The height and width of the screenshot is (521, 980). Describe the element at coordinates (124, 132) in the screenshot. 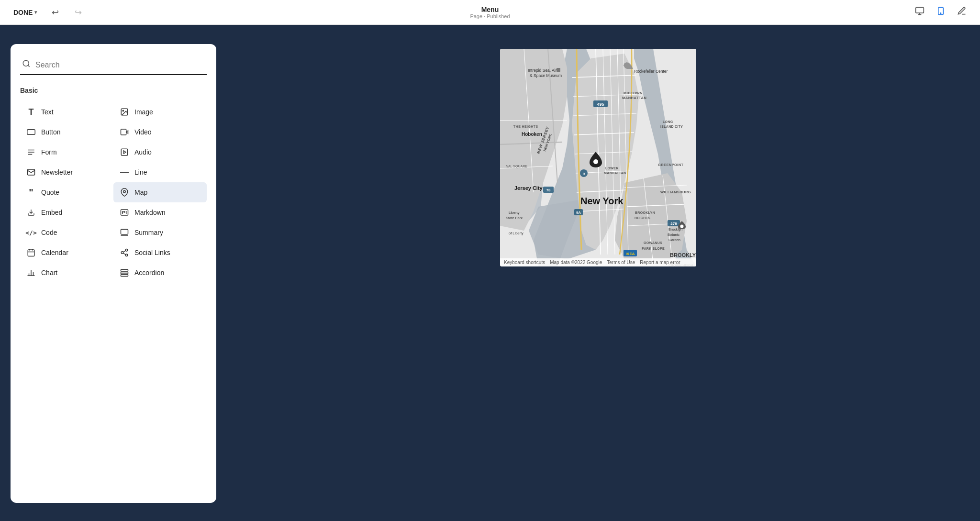

I see `video-icon` at that location.